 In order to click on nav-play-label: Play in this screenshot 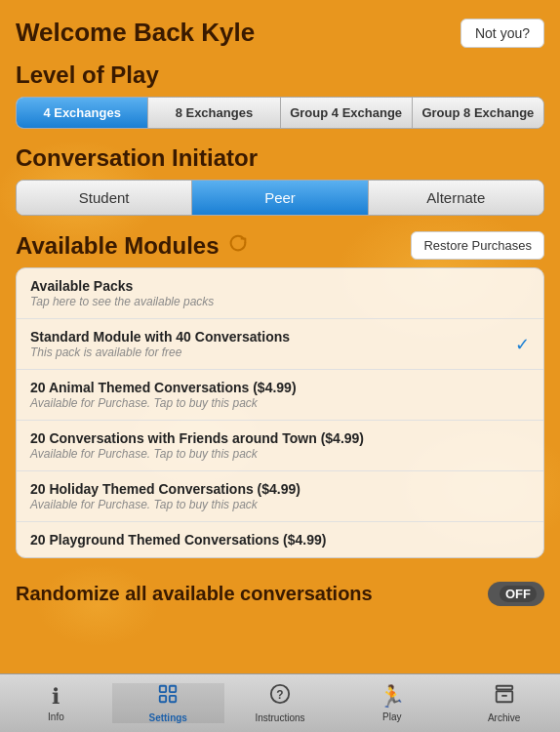, I will do `click(392, 716)`.